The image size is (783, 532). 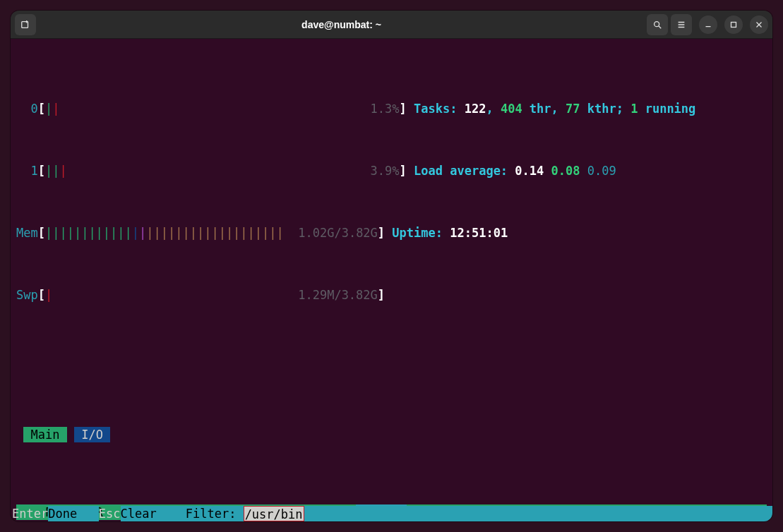 I want to click on filter-input: /usr/bin, so click(x=274, y=514).